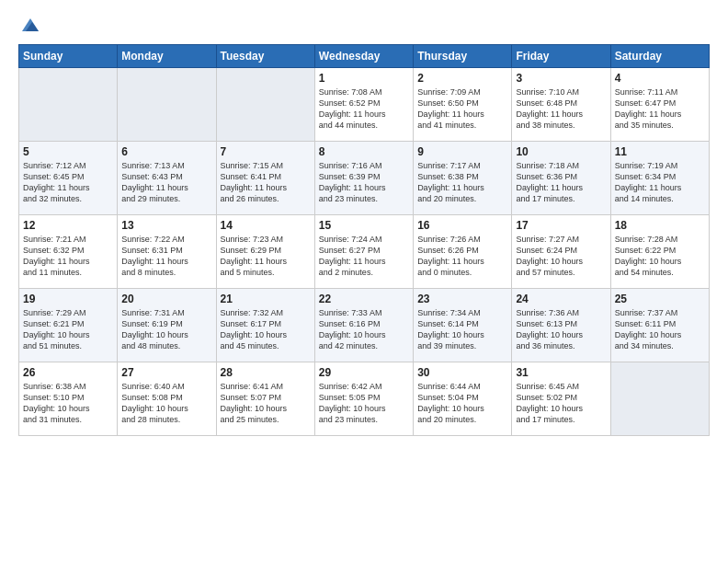 Image resolution: width=728 pixels, height=563 pixels. I want to click on weekday-header-tuesday: Tuesday, so click(265, 57).